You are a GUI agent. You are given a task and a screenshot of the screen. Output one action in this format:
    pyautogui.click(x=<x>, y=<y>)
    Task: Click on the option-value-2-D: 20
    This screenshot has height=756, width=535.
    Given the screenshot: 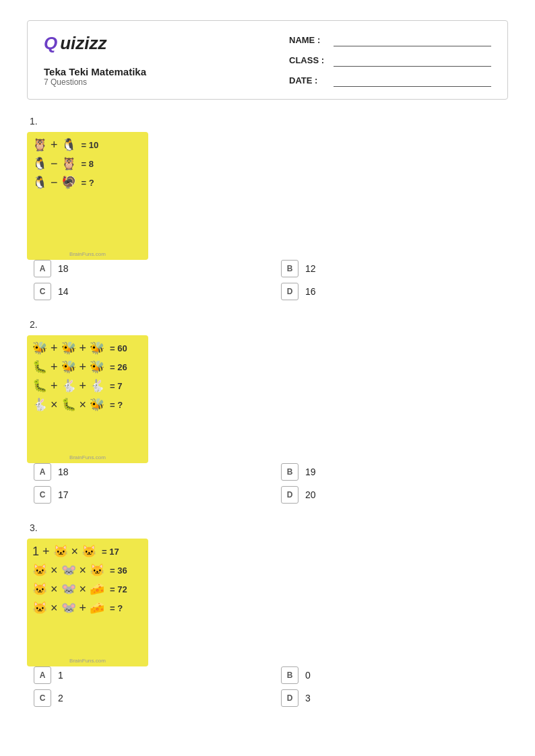 What is the action you would take?
    pyautogui.click(x=311, y=495)
    